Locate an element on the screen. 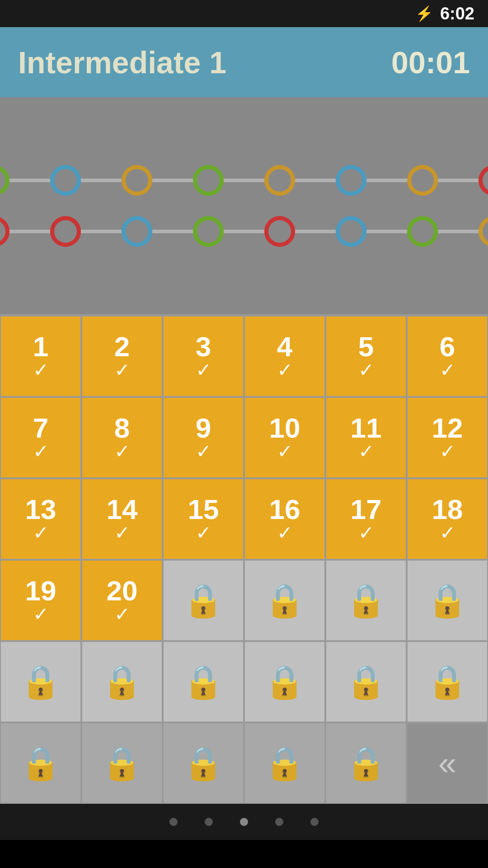 This screenshot has width=488, height=868. cell-number-5: 5 is located at coordinates (366, 347).